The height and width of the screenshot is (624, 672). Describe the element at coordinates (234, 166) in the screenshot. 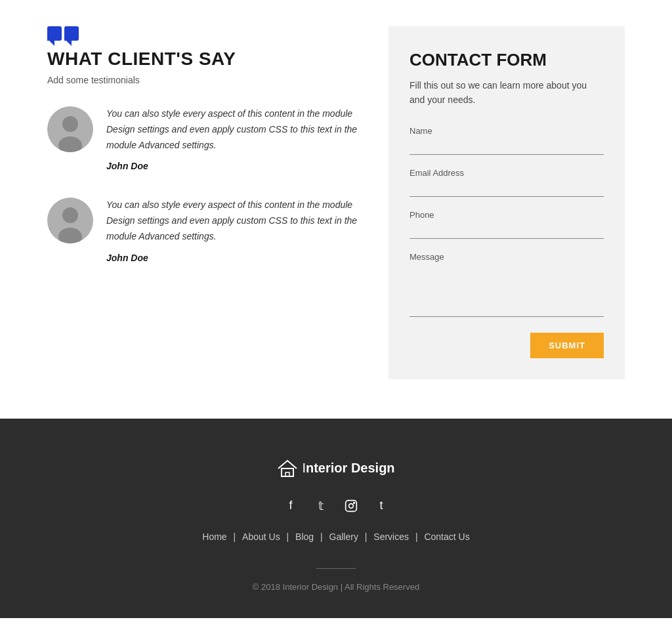

I see `testimonial-1-name: John Doe` at that location.